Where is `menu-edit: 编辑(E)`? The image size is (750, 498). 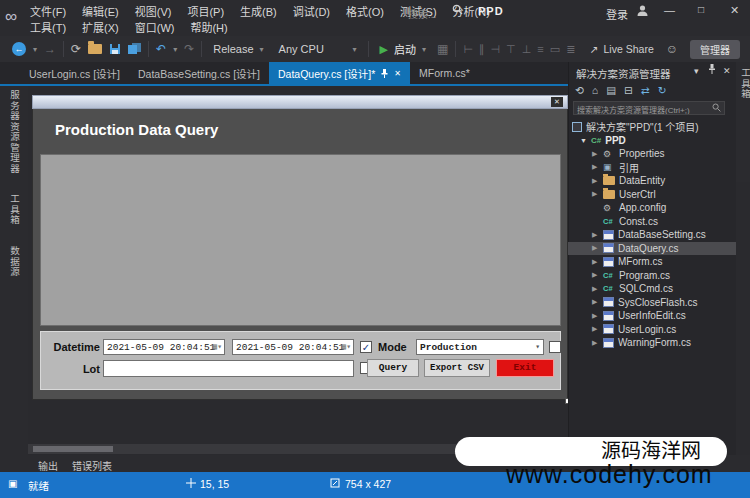 menu-edit: 编辑(E) is located at coordinates (100, 11).